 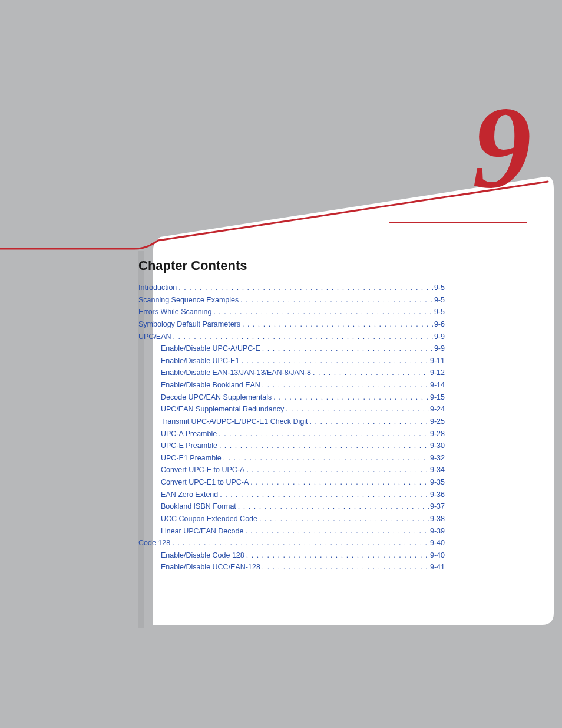 I want to click on toc-entry: UPC/EAN Supplemental Redundancy9-24, so click(x=292, y=409).